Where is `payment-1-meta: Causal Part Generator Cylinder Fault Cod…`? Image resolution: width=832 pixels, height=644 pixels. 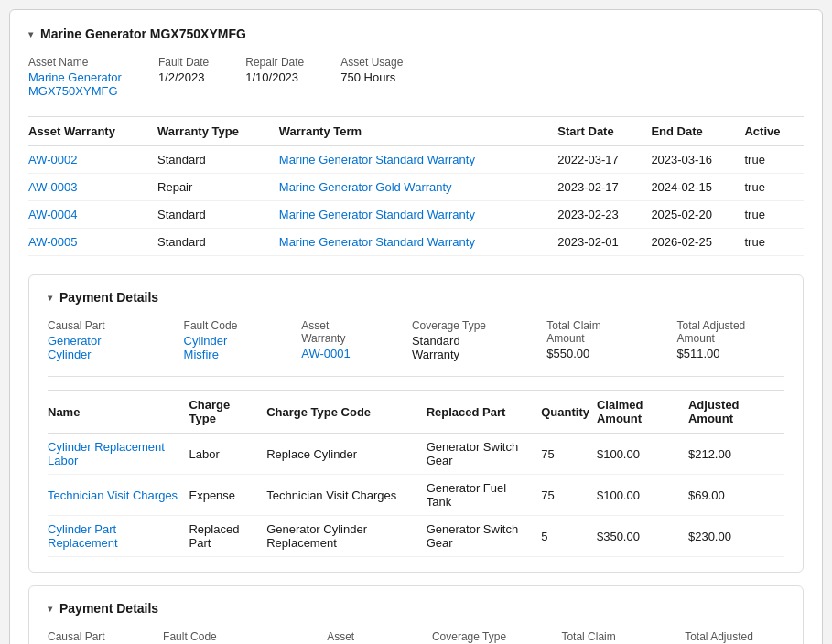 payment-1-meta: Causal Part Generator Cylinder Fault Cod… is located at coordinates (416, 340).